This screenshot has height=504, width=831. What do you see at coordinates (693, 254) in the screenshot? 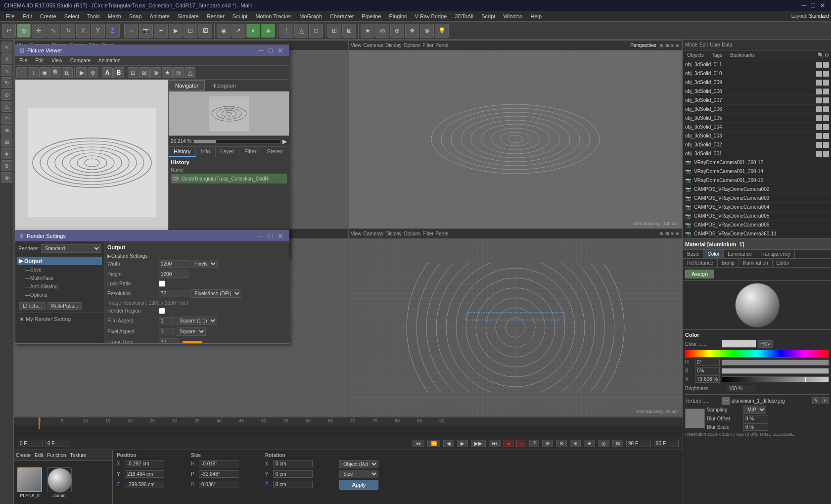
I see `mat-tab-basic: Basic` at bounding box center [693, 254].